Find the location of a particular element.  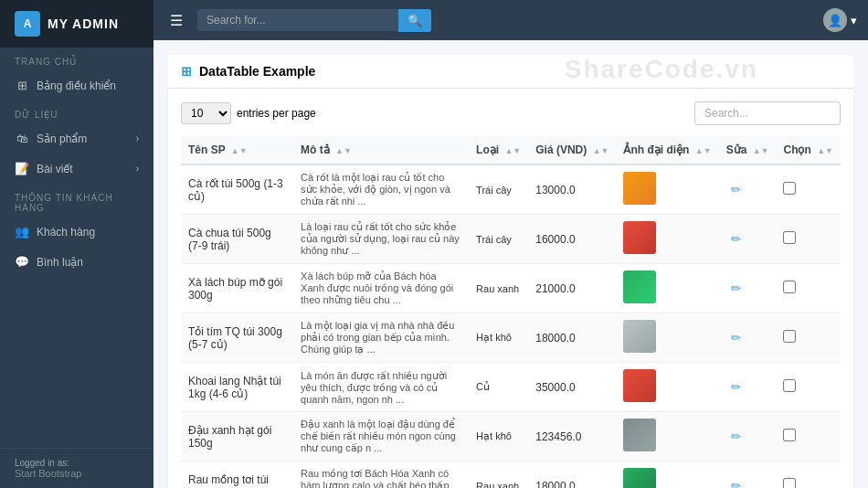

sidebar-section-dulieu: DỮ LIỆU is located at coordinates (77, 111).